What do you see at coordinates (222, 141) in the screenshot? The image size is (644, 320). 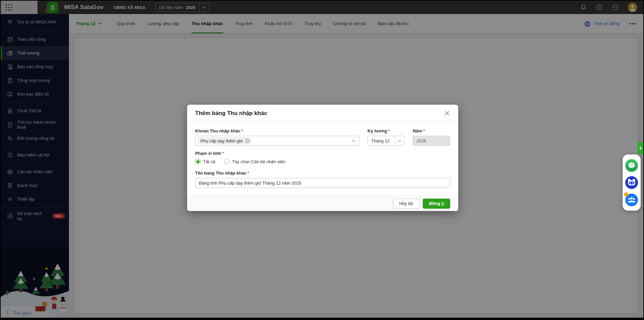 I see `tag-label: Phụ cấp dạy thêm giờ` at bounding box center [222, 141].